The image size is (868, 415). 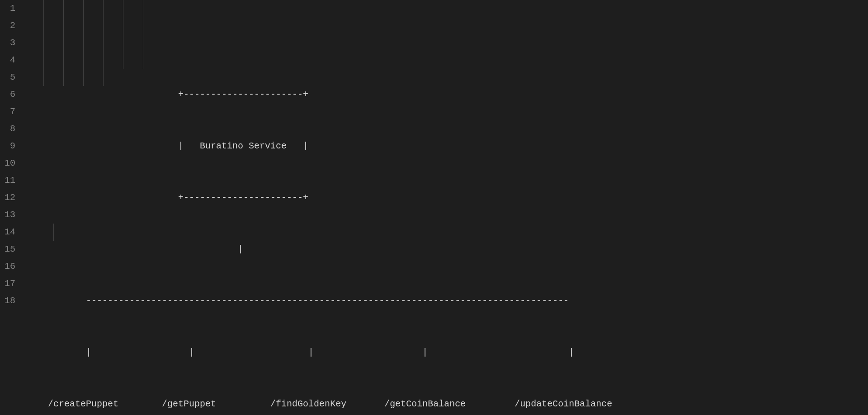 What do you see at coordinates (447, 404) in the screenshot?
I see `diagram-line: /createPuppet /getPuppet /findGoldenKey …` at bounding box center [447, 404].